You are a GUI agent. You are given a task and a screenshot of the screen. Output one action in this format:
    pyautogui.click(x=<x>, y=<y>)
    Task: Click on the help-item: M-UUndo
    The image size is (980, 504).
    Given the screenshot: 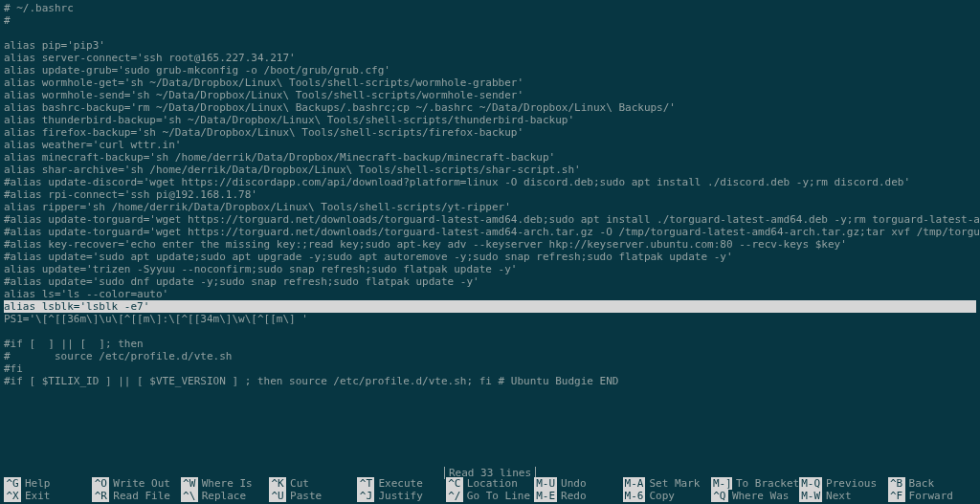 What is the action you would take?
    pyautogui.click(x=578, y=484)
    